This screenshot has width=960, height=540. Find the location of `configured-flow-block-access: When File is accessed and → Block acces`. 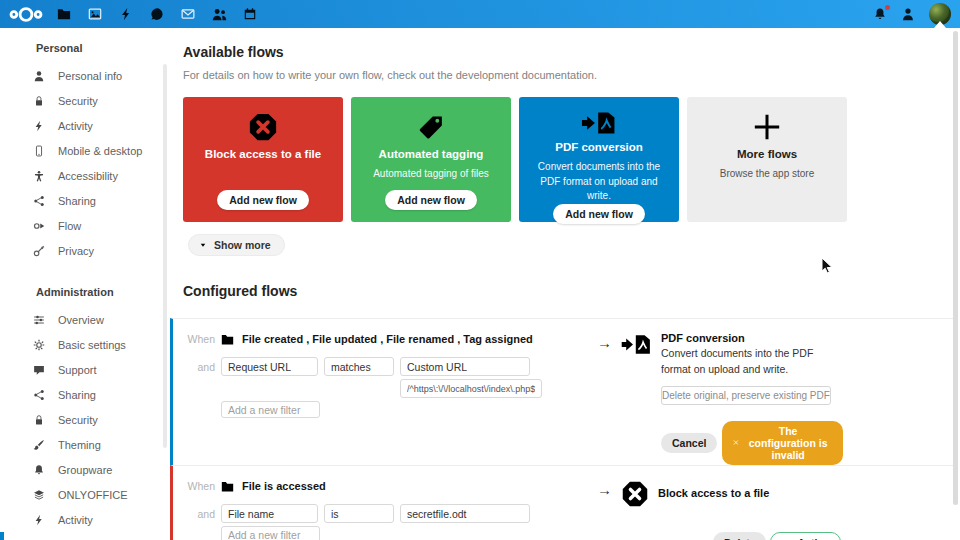

configured-flow-block-access: When File is accessed and → Block acces is located at coordinates (562, 502).